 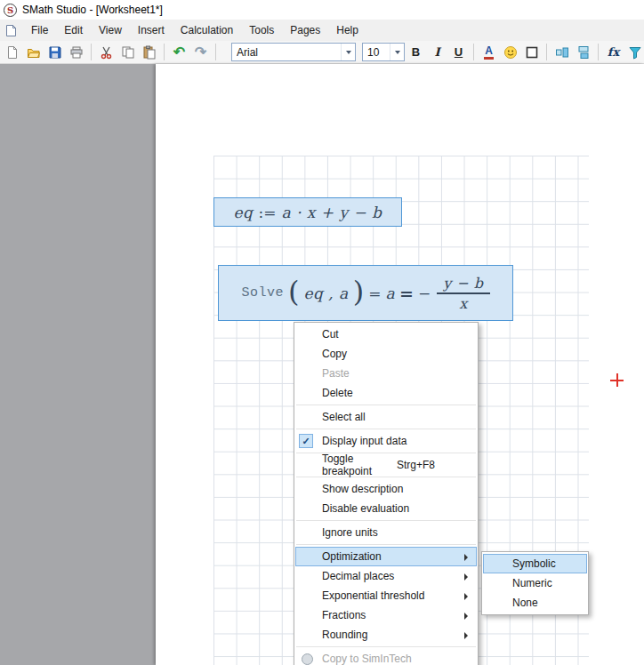 I want to click on menu-edit: Edit, so click(x=73, y=30).